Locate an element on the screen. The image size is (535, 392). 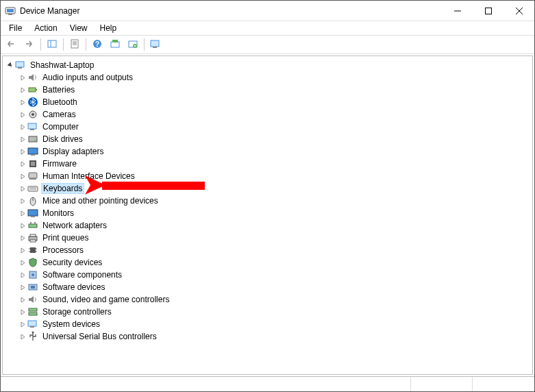
properties-button is located at coordinates (75, 45).